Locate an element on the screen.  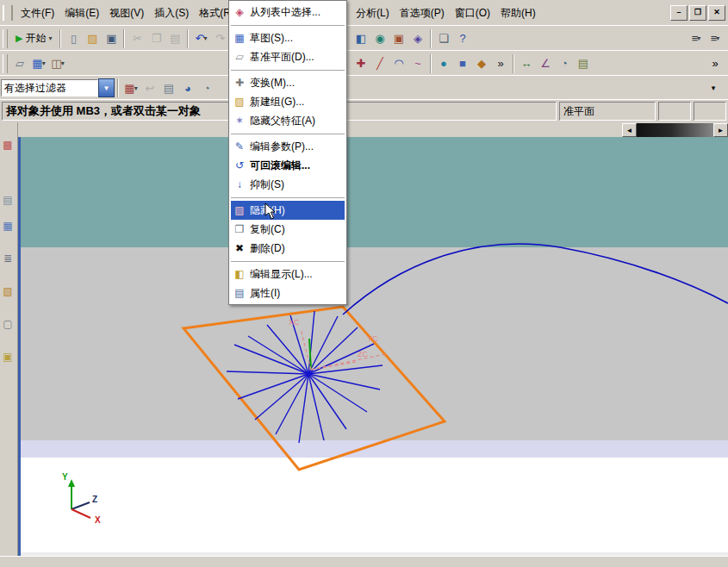
layer-settings-icon: ▤ is located at coordinates (583, 64).